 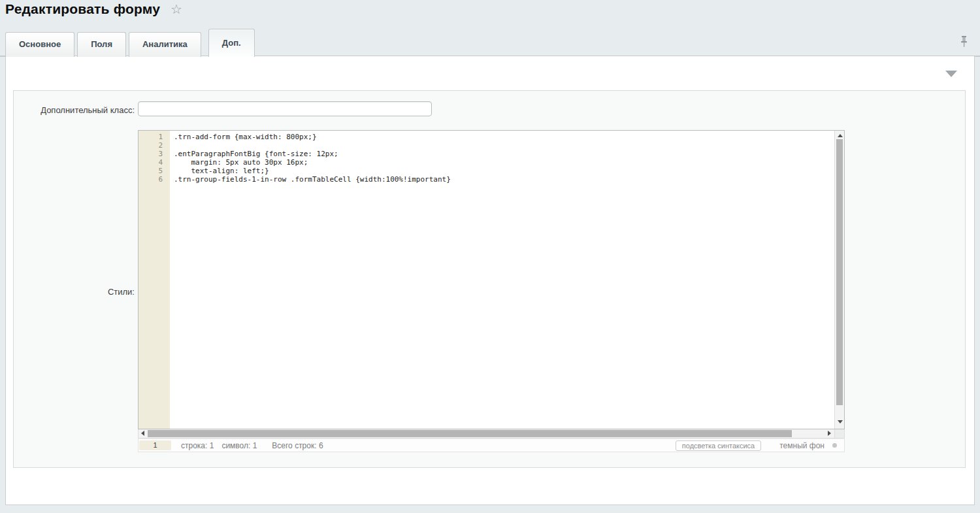 I want to click on line-number: 5, so click(x=154, y=171).